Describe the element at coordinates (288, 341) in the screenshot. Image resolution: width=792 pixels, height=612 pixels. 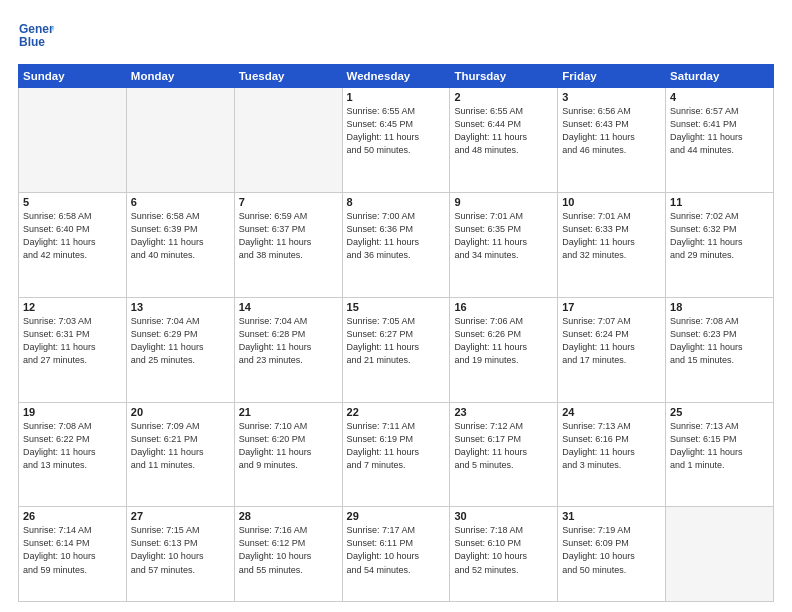
I see `day-info: Sunrise: 7:04 AM Sunset: 6:28 PM Dayligh…` at that location.